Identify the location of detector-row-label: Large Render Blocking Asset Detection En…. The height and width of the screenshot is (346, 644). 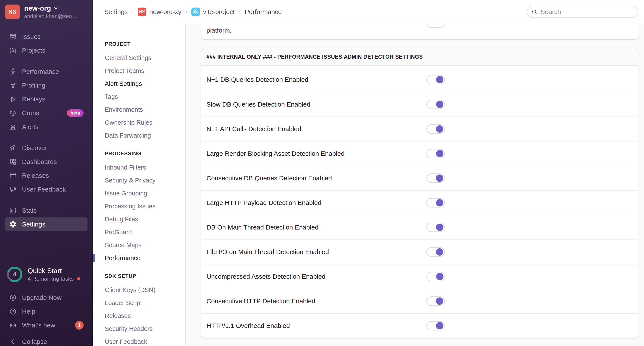
(276, 154).